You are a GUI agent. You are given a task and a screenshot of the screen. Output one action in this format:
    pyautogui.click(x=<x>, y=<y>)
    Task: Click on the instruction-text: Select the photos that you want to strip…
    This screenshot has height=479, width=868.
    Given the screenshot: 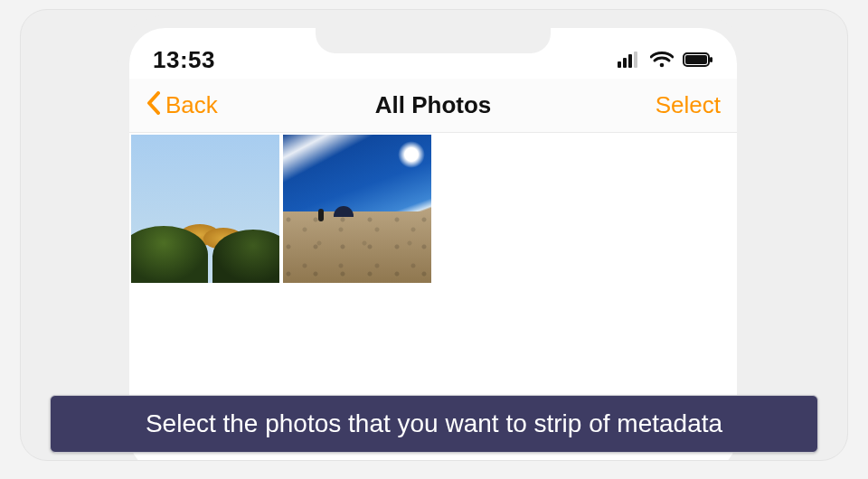 What is the action you would take?
    pyautogui.click(x=434, y=424)
    